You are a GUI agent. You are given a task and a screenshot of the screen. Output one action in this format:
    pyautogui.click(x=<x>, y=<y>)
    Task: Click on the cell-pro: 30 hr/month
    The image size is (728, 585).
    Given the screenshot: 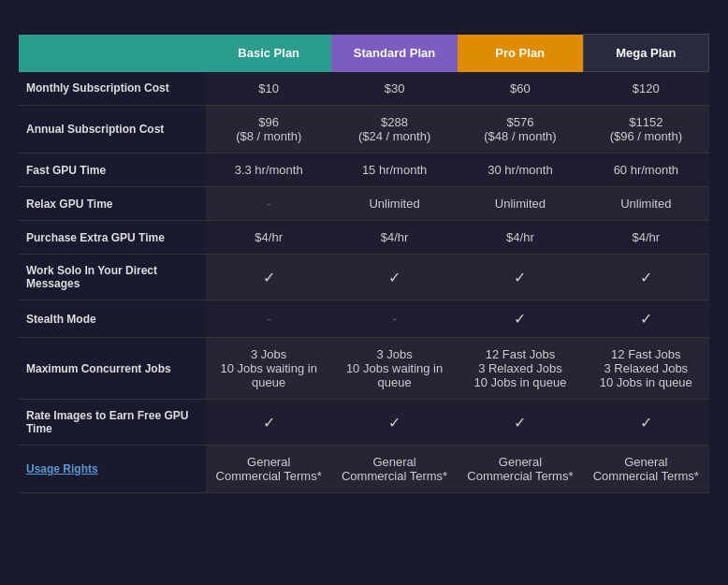 What is the action you would take?
    pyautogui.click(x=520, y=170)
    